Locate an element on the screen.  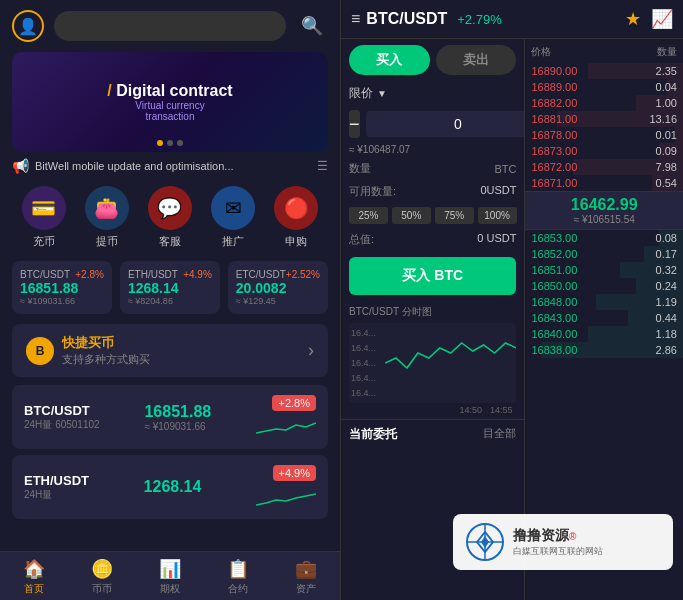
bid-price-2: 16851.00 is located at coordinates (554, 270).